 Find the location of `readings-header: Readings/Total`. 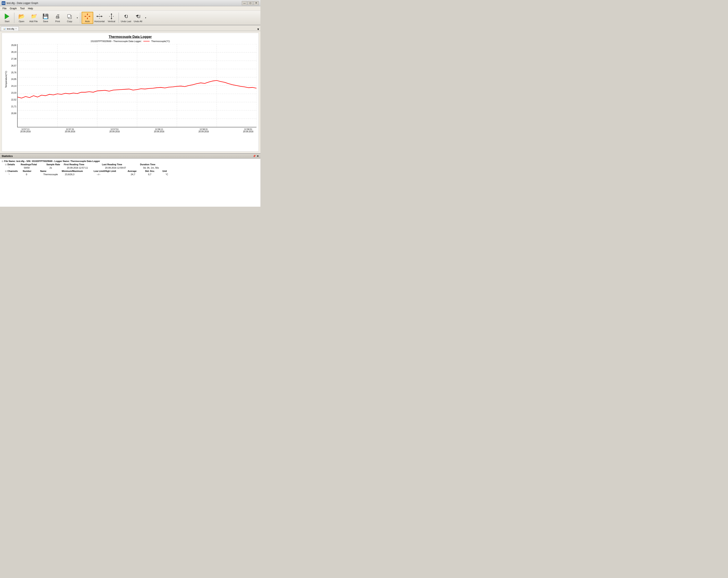

readings-header: Readings/Total is located at coordinates (33, 164).